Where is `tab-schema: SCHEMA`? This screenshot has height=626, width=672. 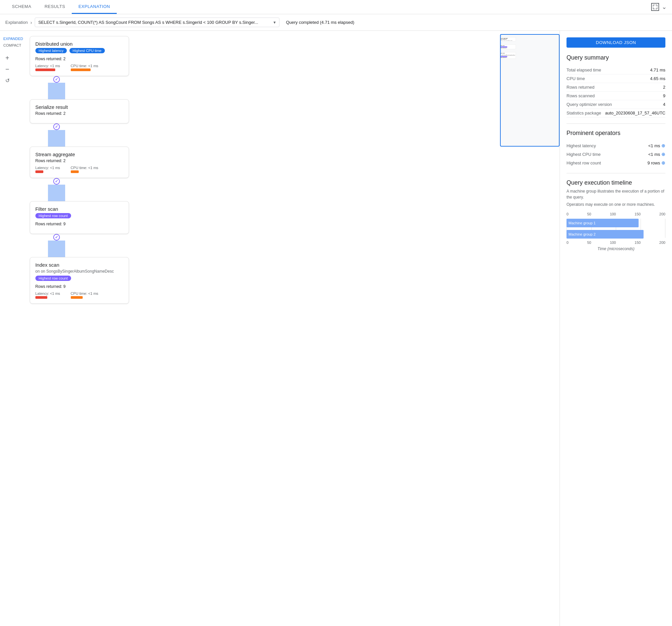 tab-schema: SCHEMA is located at coordinates (22, 7).